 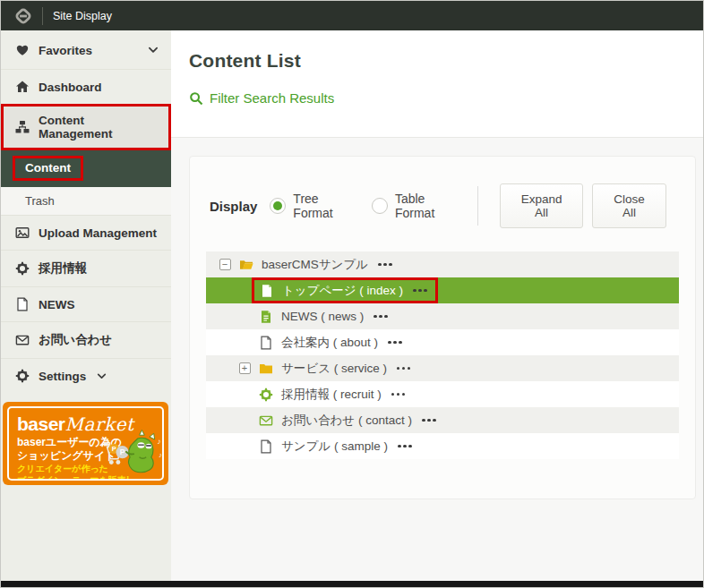 What do you see at coordinates (437, 84) in the screenshot?
I see `main-header: Content List Filter Search Results` at bounding box center [437, 84].